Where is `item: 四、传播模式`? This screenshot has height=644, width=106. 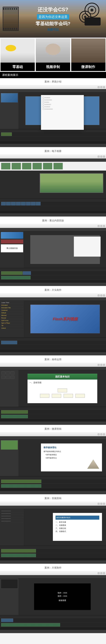
item: 四、传播模式 is located at coordinates (78, 532).